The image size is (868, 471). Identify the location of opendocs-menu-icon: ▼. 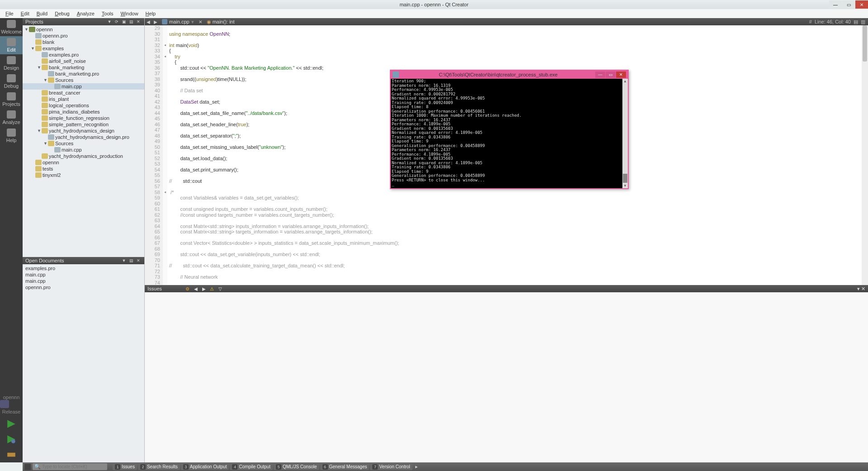
(124, 261).